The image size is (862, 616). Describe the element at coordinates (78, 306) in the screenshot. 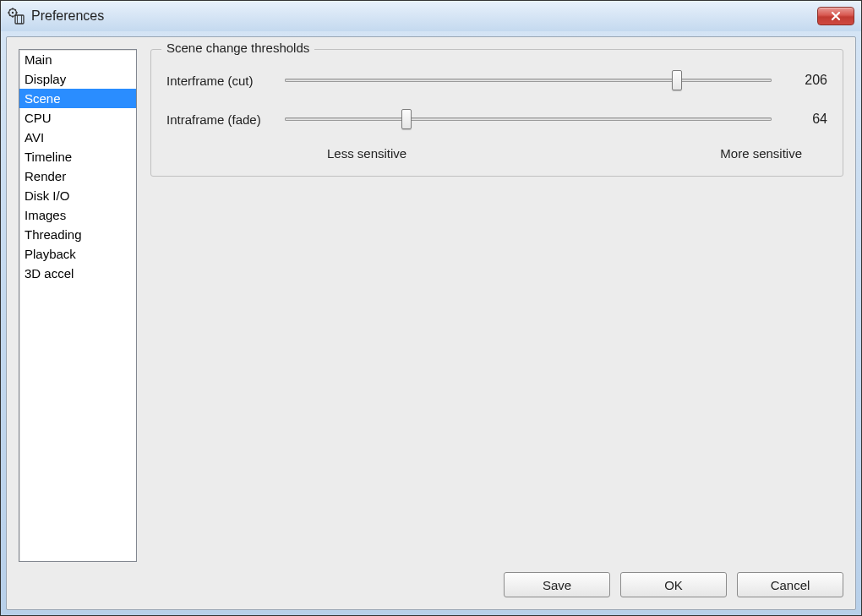

I see `category-list: MainDisplaySceneCPUAVITimelineRenderDisk…` at that location.